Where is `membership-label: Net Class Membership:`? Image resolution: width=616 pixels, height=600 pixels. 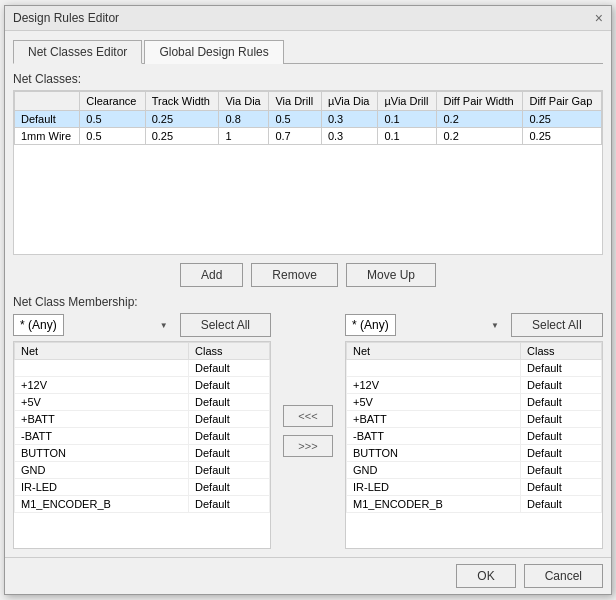
membership-label: Net Class Membership: is located at coordinates (308, 302).